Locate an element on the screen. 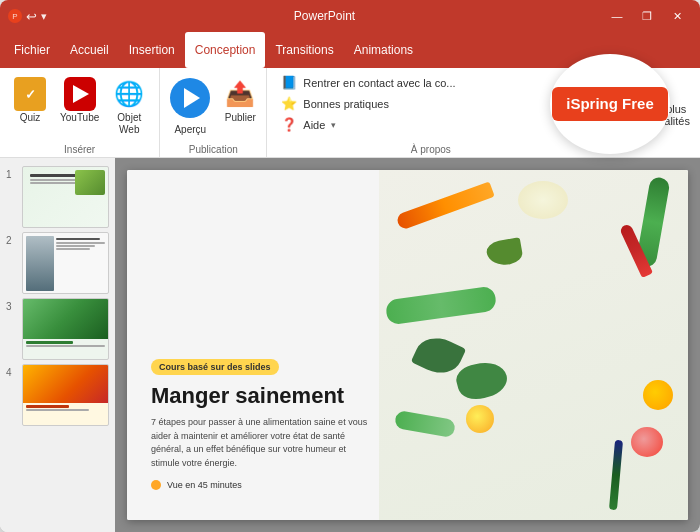  ispring-button: iSpring Free is located at coordinates (610, 104).